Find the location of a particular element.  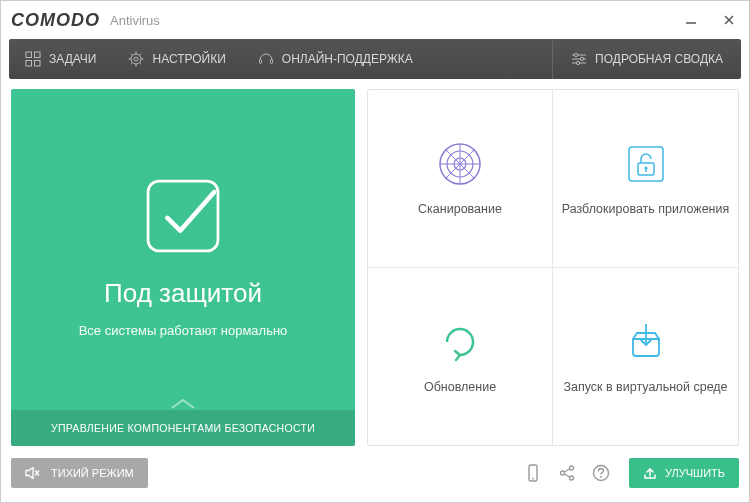

close-button is located at coordinates (729, 20).